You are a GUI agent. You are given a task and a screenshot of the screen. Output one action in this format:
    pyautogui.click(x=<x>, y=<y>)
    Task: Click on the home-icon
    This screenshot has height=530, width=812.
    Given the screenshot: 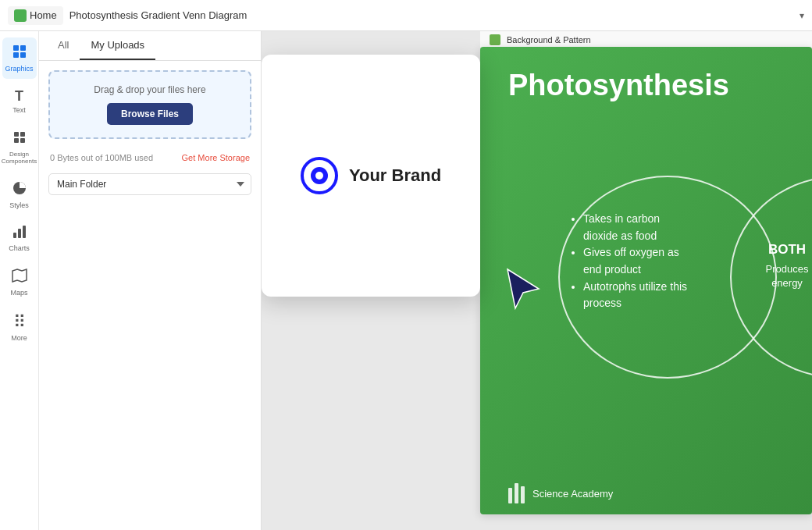 What is the action you would take?
    pyautogui.click(x=20, y=16)
    